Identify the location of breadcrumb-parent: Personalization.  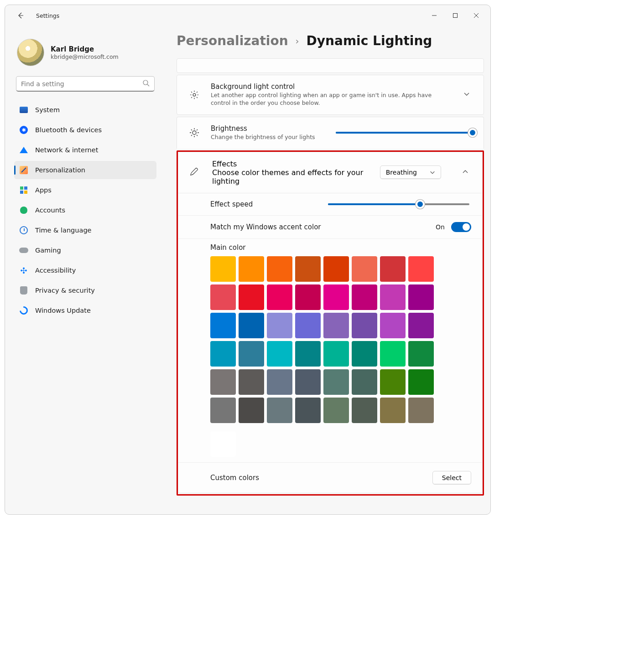
(233, 41).